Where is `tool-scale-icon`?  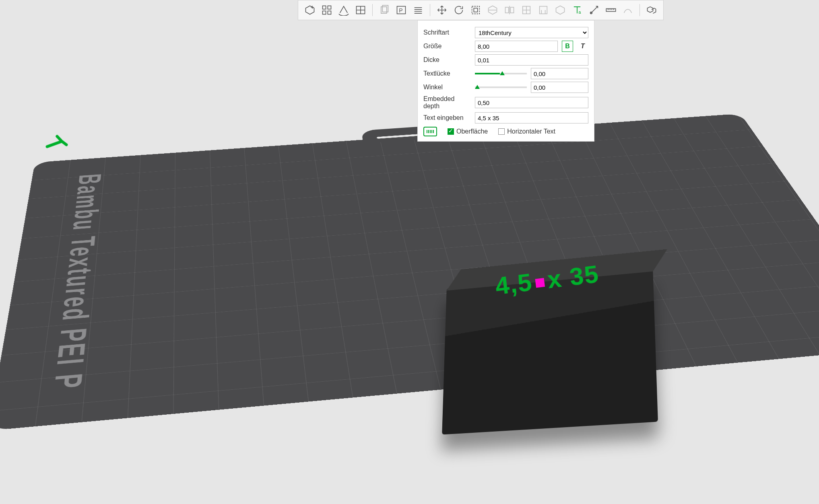
tool-scale-icon is located at coordinates (476, 10).